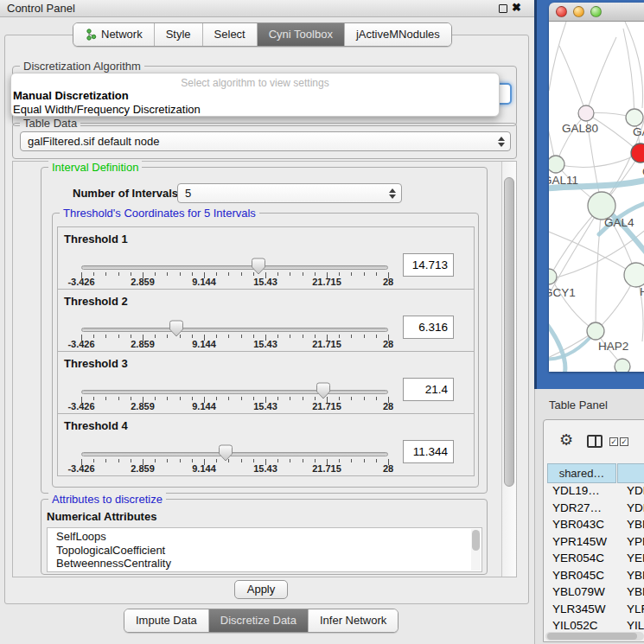 The image size is (644, 644). What do you see at coordinates (96, 239) in the screenshot?
I see `threshold-label: Threshold 1` at bounding box center [96, 239].